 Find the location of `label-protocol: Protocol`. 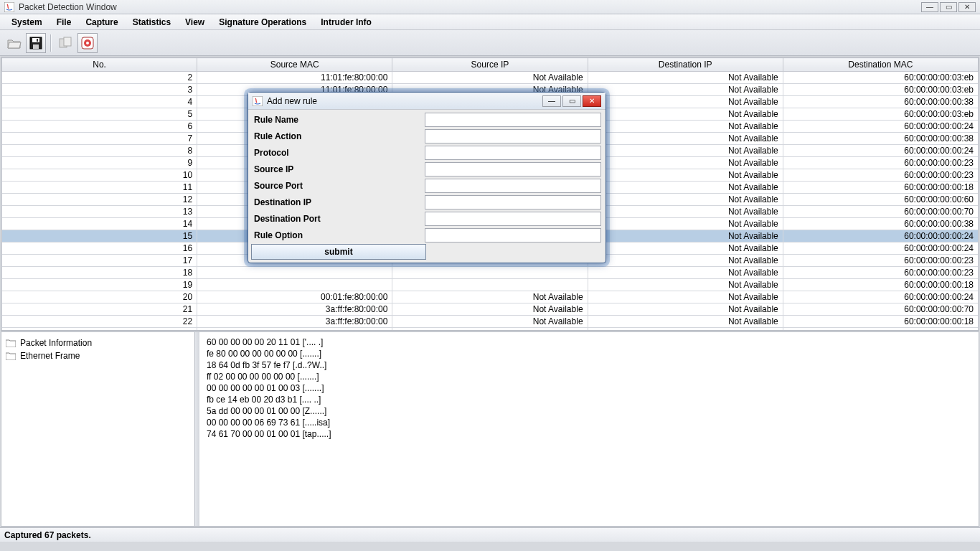

label-protocol: Protocol is located at coordinates (337, 153).